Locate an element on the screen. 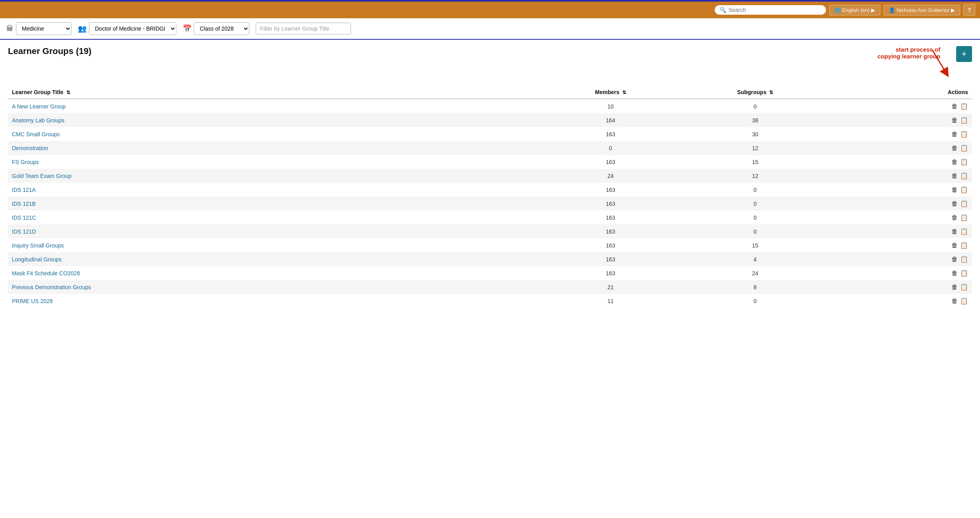 The width and height of the screenshot is (980, 518). program-select: Doctor of Medicine - BRIDGI is located at coordinates (133, 29).